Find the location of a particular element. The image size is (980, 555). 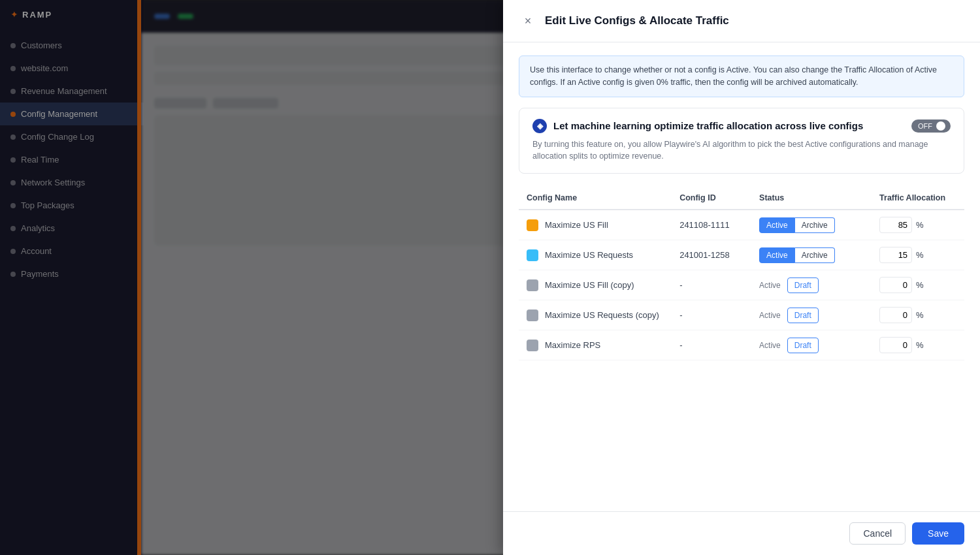

toggle-circle is located at coordinates (941, 126).